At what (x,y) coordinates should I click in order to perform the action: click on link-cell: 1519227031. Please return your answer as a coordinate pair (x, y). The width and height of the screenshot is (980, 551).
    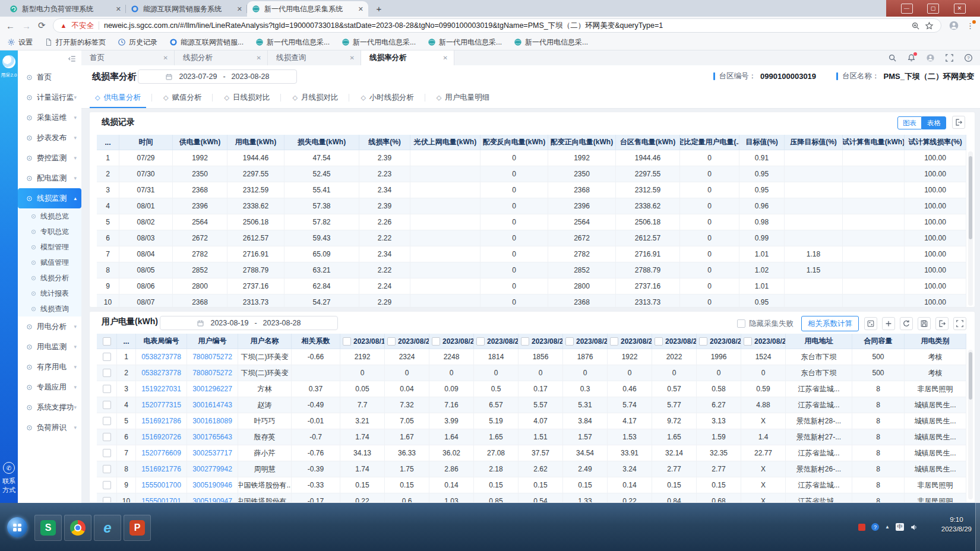
    Looking at the image, I should click on (162, 390).